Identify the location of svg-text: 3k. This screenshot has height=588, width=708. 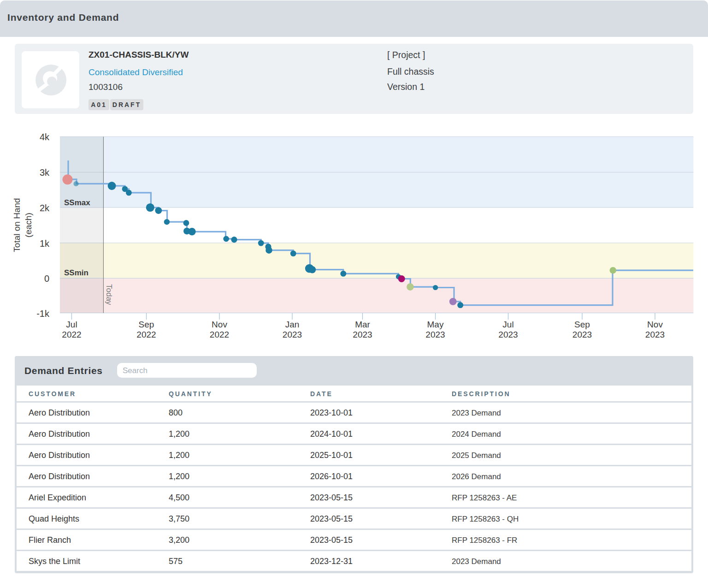
(45, 172).